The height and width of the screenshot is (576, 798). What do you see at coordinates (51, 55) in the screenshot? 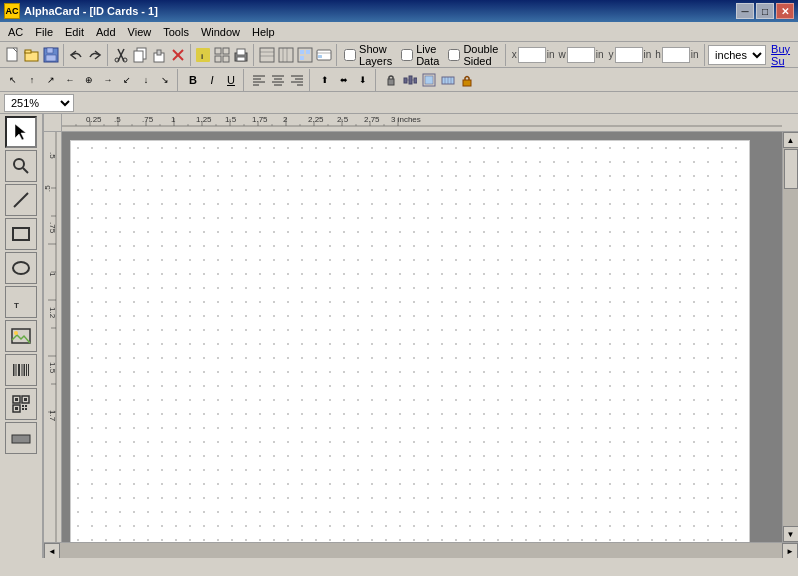
I see `save-button` at bounding box center [51, 55].